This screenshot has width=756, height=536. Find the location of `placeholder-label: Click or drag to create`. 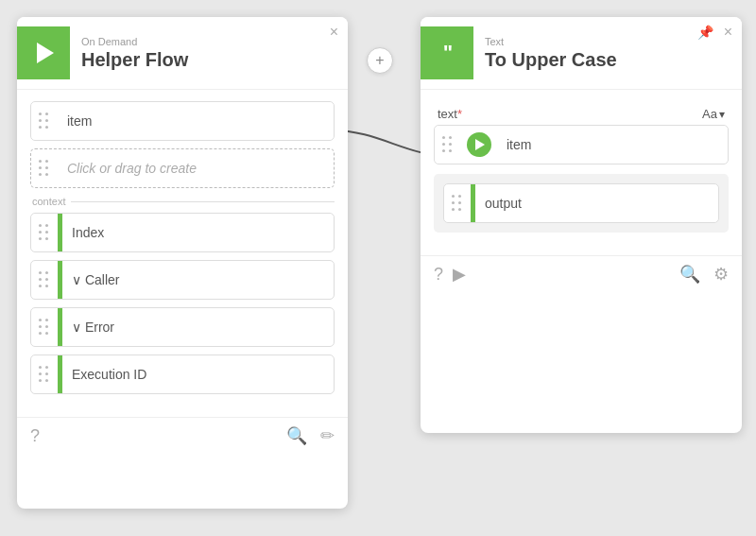

placeholder-label: Click or drag to create is located at coordinates (196, 168).